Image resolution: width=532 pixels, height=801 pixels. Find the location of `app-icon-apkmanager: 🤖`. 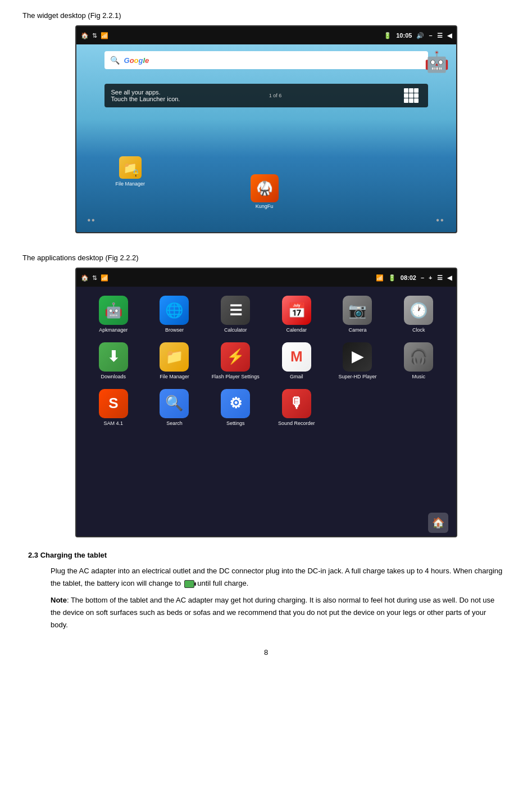

app-icon-apkmanager: 🤖 is located at coordinates (113, 310).